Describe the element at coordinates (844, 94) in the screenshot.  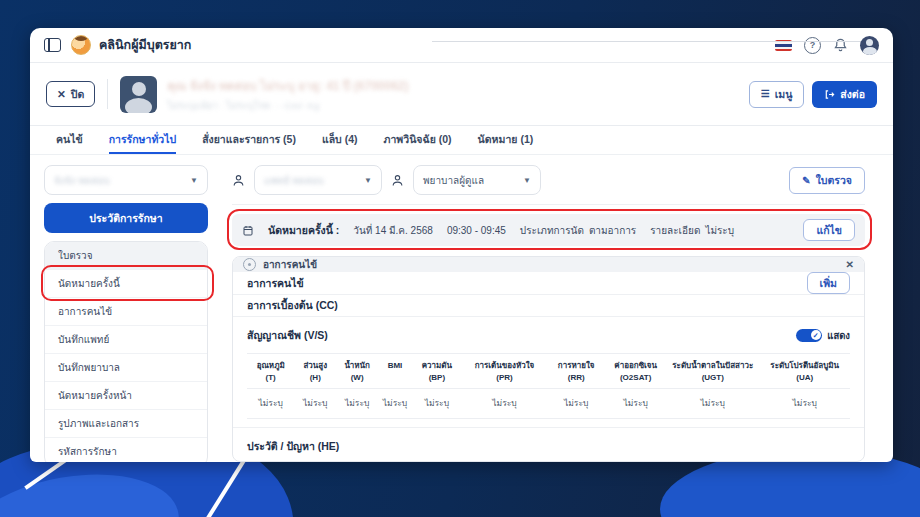
I see `forward-button: ส่งต่อ` at that location.